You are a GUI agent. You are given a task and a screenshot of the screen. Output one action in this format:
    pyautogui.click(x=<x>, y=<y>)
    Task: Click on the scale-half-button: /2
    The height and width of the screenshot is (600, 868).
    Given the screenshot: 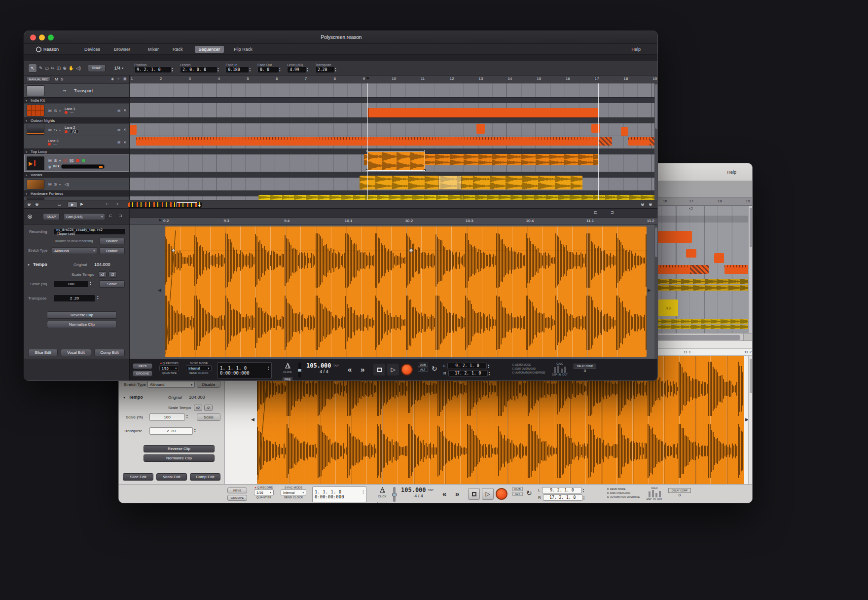 What is the action you would take?
    pyautogui.click(x=112, y=274)
    